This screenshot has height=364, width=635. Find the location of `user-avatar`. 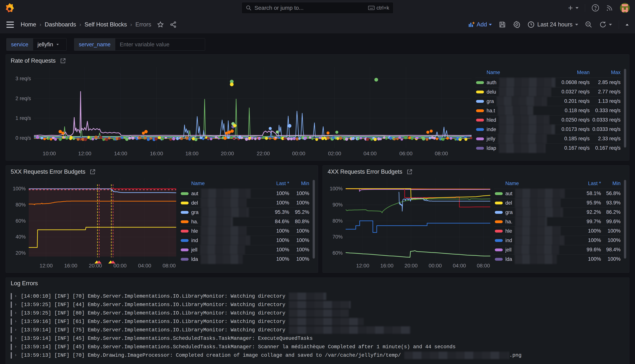

user-avatar is located at coordinates (625, 8).